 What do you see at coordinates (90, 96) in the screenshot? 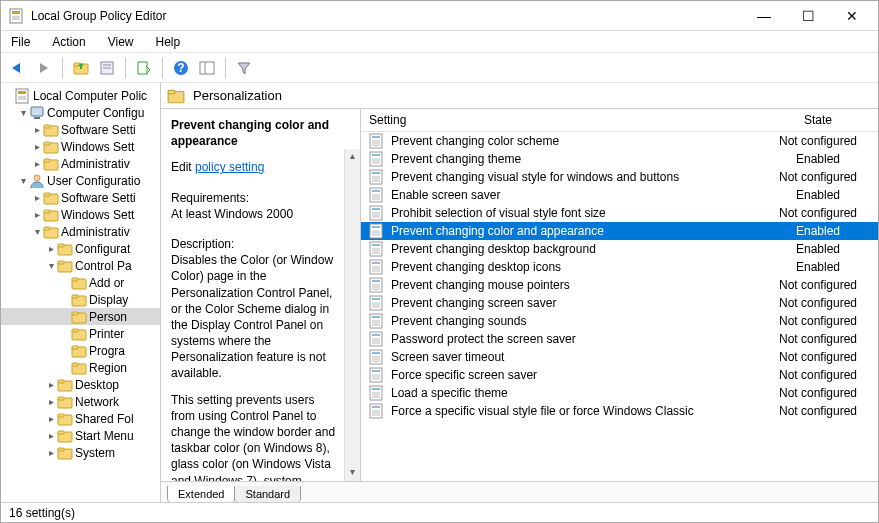
I see `tree-label: Local Computer Polic` at bounding box center [90, 96].